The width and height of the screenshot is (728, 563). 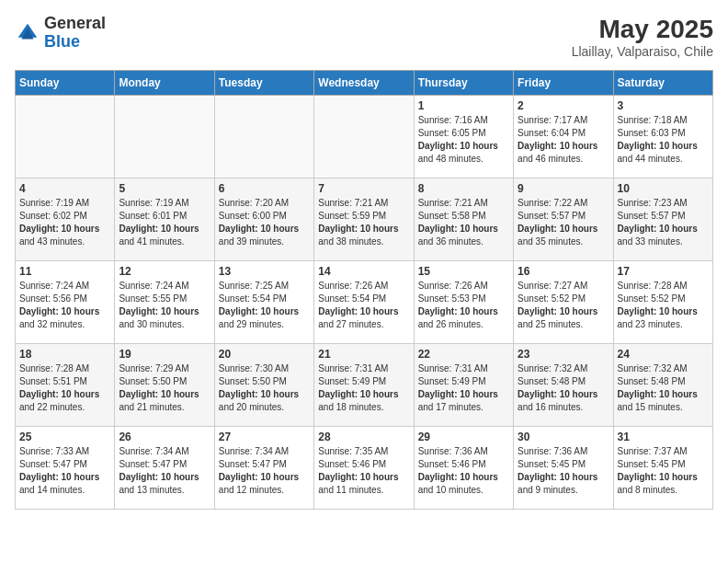 I want to click on day-info: Sunrise: 7:24 AMSunset: 5:55 PMDaylight:…, so click(x=164, y=305).